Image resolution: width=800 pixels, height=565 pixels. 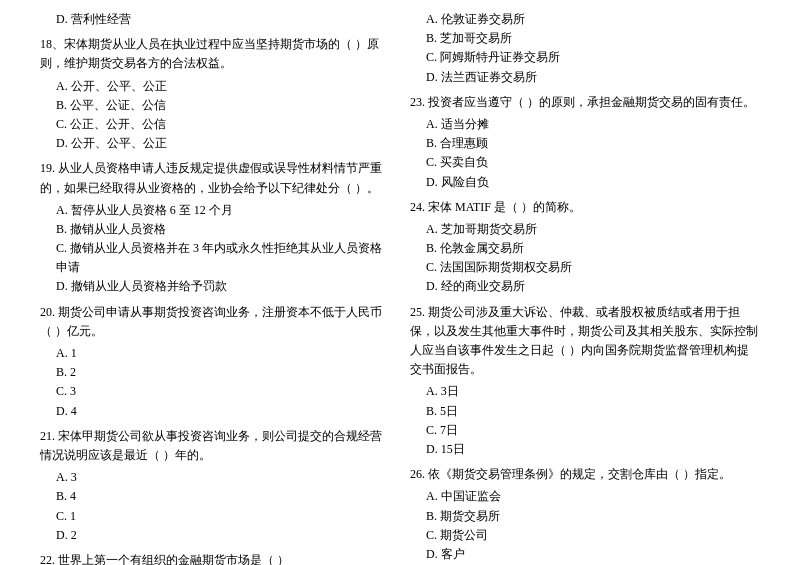 I want to click on q24-opt-b: B. 伦敦金属交易所, so click(x=593, y=248).